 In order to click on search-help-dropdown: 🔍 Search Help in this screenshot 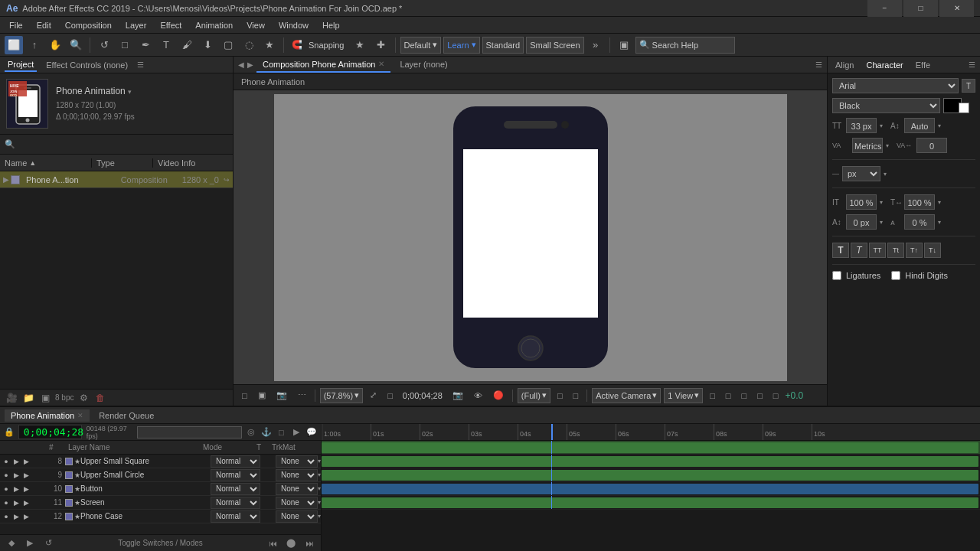, I will do `click(685, 45)`.